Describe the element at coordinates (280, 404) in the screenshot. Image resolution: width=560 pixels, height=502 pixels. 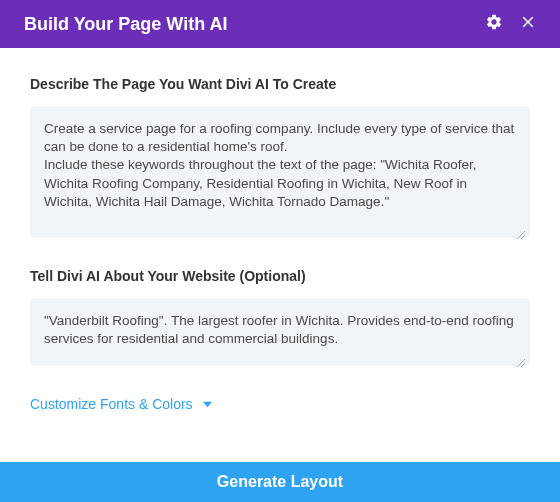
I see `customize-fonts-colors-link: Customize Fonts & Colors` at that location.